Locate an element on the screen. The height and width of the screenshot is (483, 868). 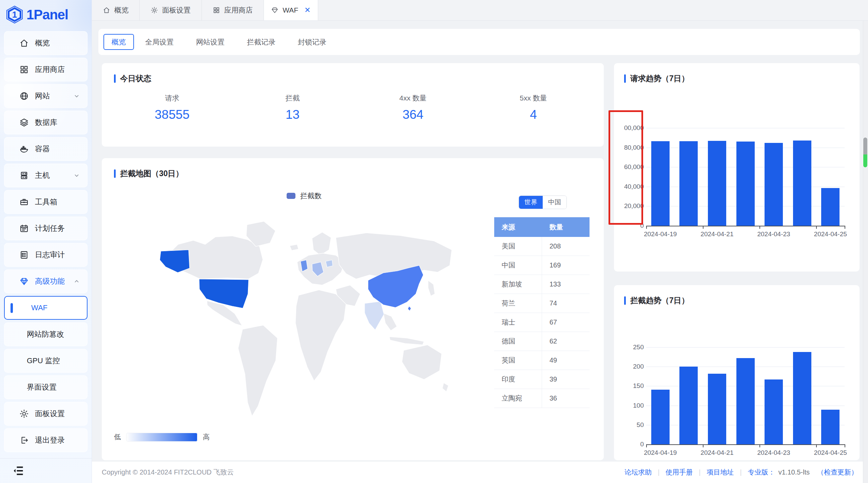
scrollbar-track is located at coordinates (866, 252).